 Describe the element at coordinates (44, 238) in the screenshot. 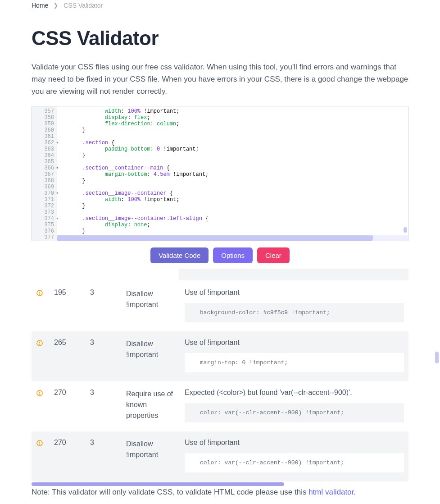

I see `line-number: 377` at that location.